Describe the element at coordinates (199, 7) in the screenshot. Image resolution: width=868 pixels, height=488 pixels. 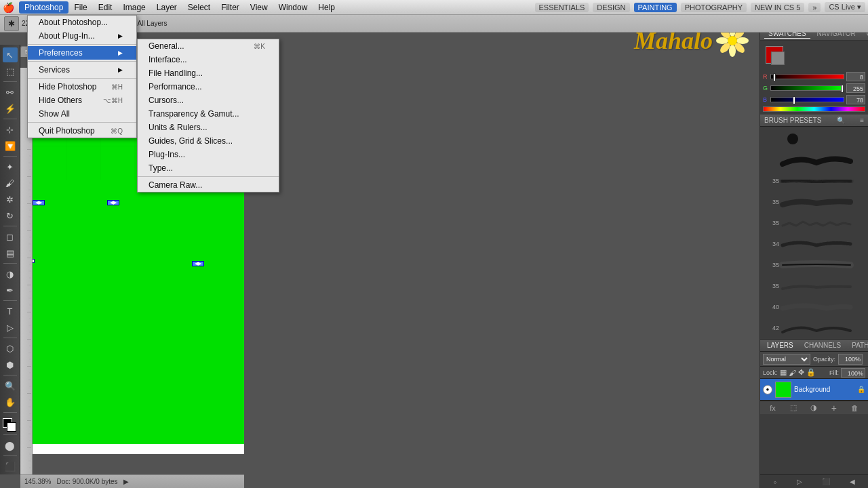
I see `menu-select: Select` at that location.